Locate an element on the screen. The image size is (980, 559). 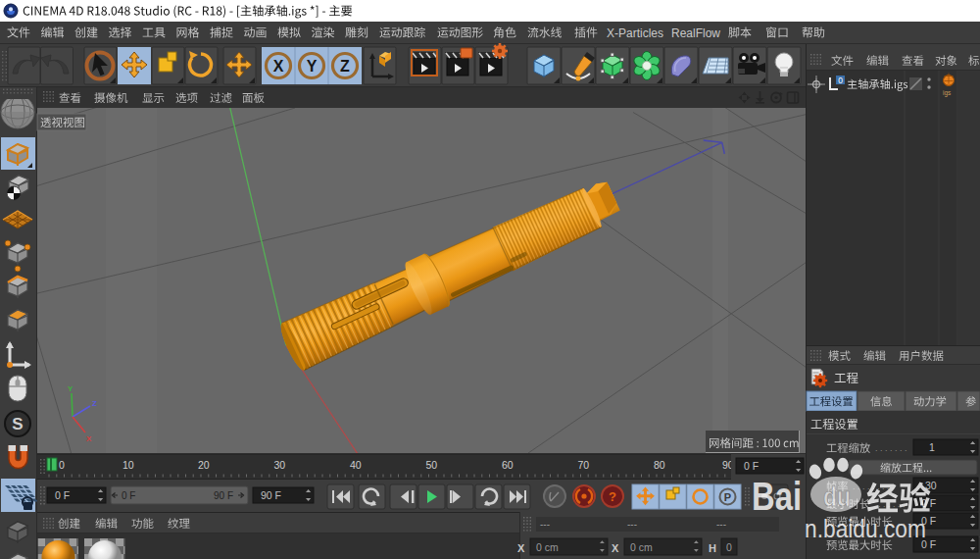
svg-text: 40 is located at coordinates (356, 465).